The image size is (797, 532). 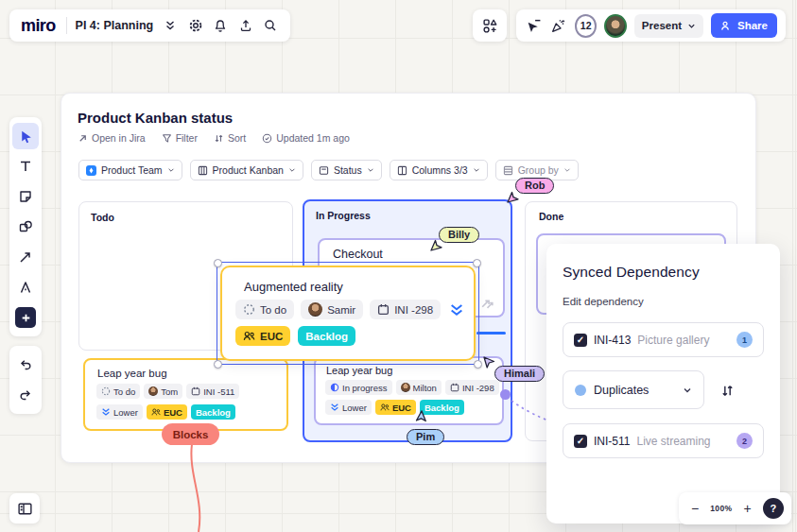 What do you see at coordinates (130, 170) in the screenshot?
I see `team-filter-button: Product Team` at bounding box center [130, 170].